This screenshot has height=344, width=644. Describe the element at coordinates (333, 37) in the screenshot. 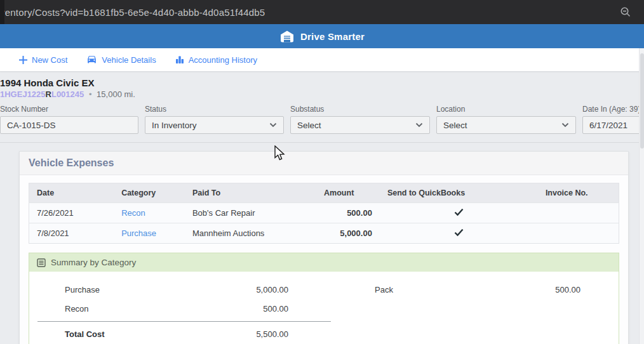

I see `app-title: Drive Smarter` at that location.